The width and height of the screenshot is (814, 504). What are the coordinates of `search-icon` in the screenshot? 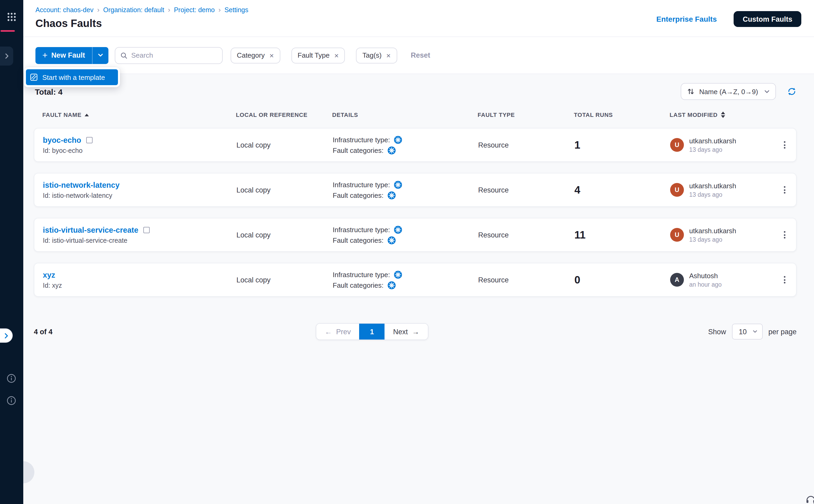 It's located at (124, 55).